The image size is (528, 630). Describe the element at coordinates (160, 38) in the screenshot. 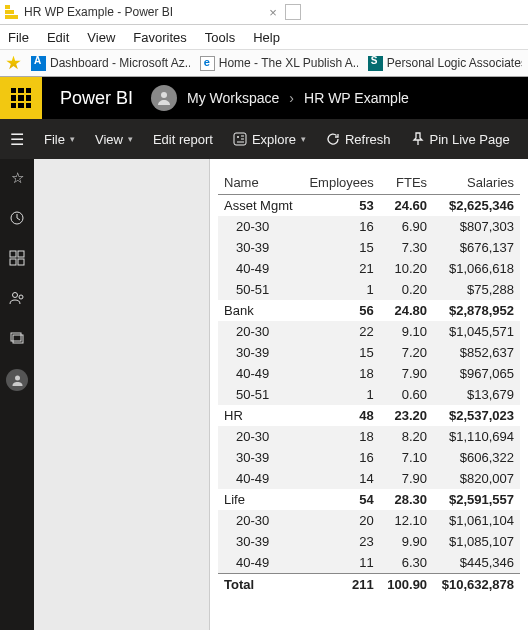

I see `menu-favorites: Favorites` at that location.